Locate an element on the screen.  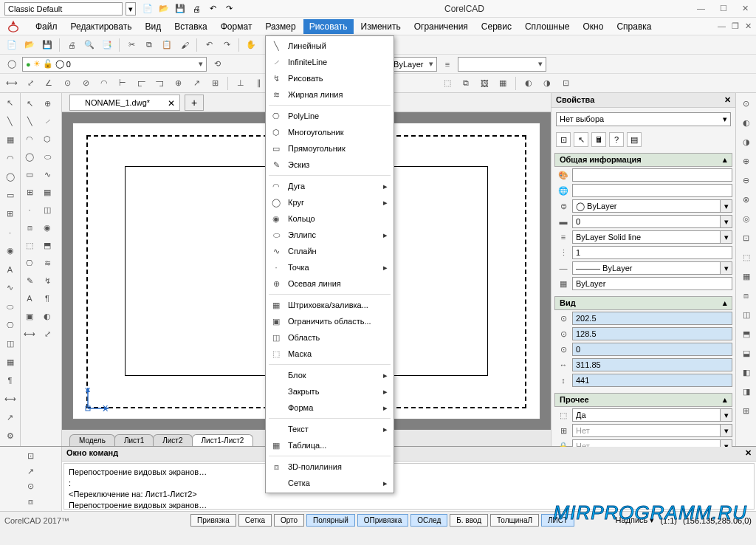
copy-icon: ⧉ is located at coordinates (149, 45).